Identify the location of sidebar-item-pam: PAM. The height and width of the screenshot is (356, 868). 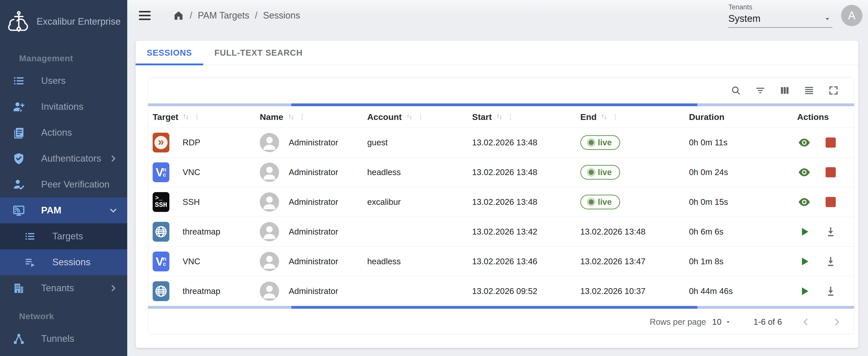
(64, 210).